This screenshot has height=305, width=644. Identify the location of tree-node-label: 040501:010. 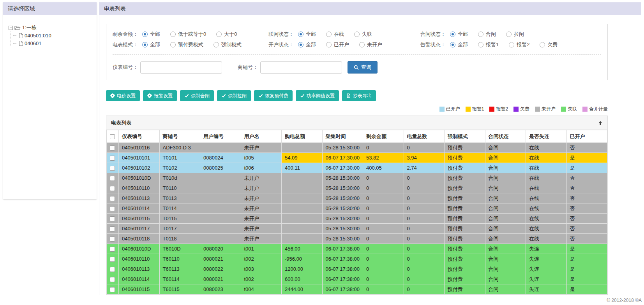
(38, 36).